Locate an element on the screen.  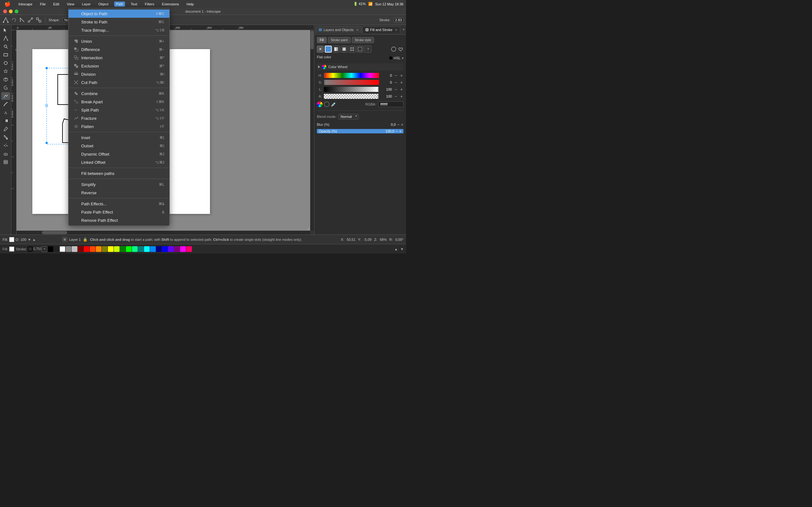
saturation-slider is located at coordinates (352, 82).